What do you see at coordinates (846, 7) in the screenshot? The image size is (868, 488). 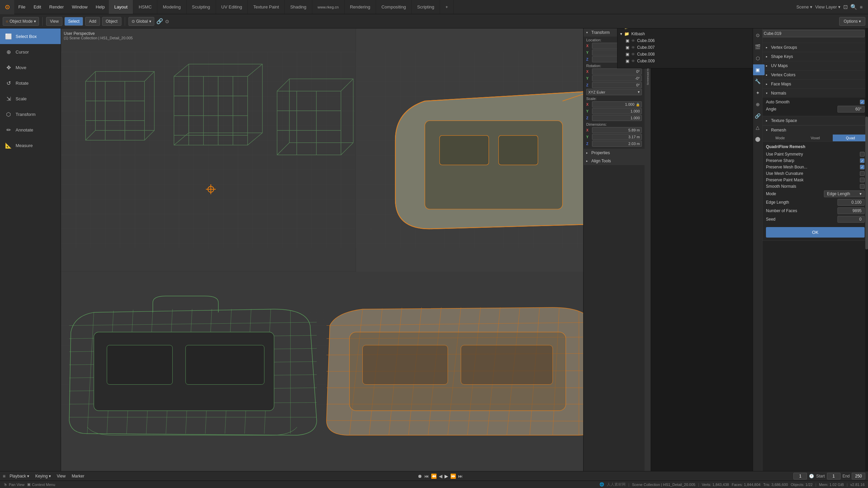 I see `fullscreen-icon: ⊡` at bounding box center [846, 7].